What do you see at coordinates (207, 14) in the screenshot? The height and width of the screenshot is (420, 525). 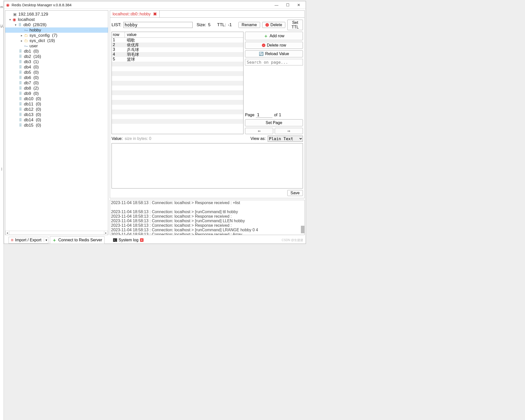 I see `tab-strip: localhost::db0::hobby ✖` at bounding box center [207, 14].